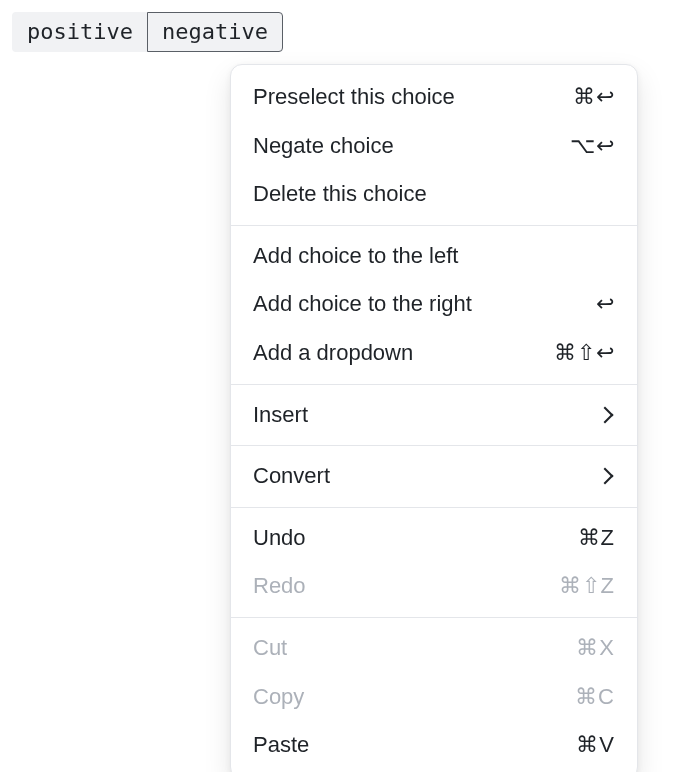  Describe the element at coordinates (434, 98) in the screenshot. I see `menu-item-preselect: Preselect this choice ⌘↩` at that location.